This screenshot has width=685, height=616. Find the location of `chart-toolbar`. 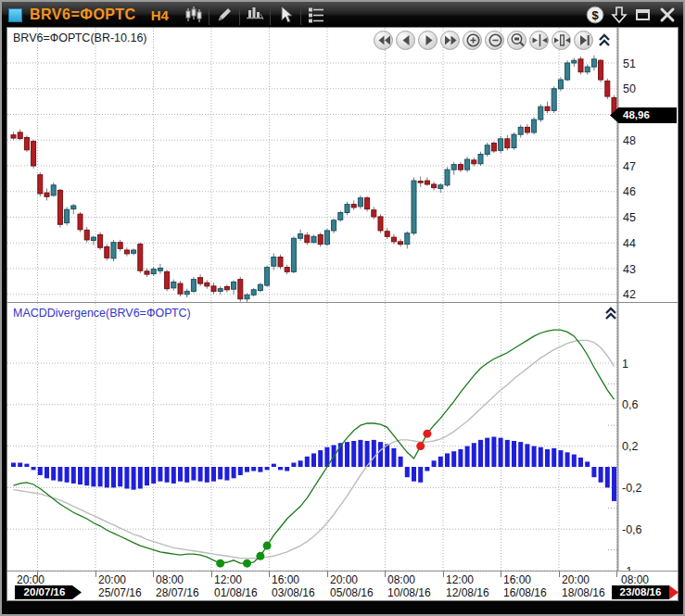

chart-toolbar is located at coordinates (255, 15).